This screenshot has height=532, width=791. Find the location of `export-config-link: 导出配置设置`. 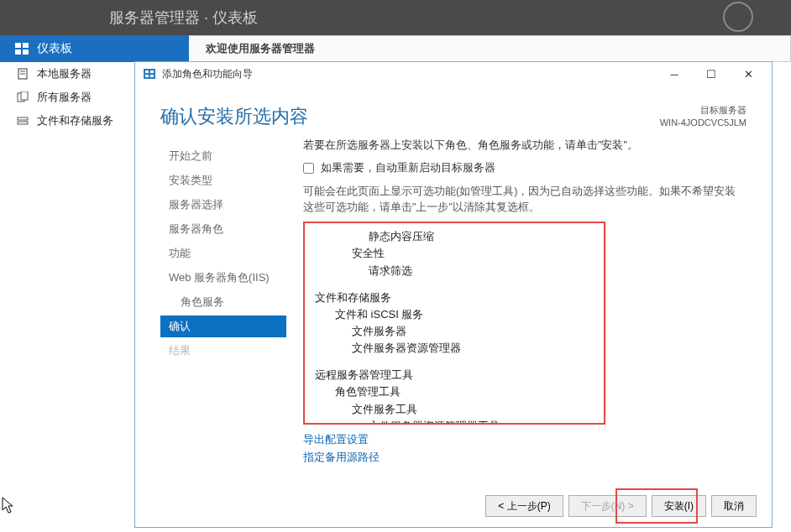

export-config-link: 导出配置设置 is located at coordinates (525, 440).